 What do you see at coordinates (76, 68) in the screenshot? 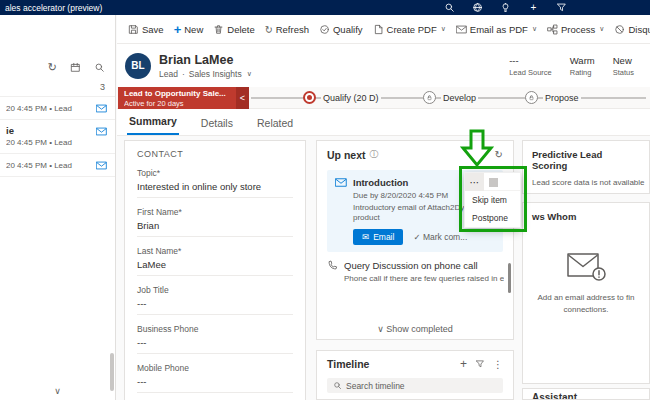
I see `calendar-icon` at bounding box center [76, 68].